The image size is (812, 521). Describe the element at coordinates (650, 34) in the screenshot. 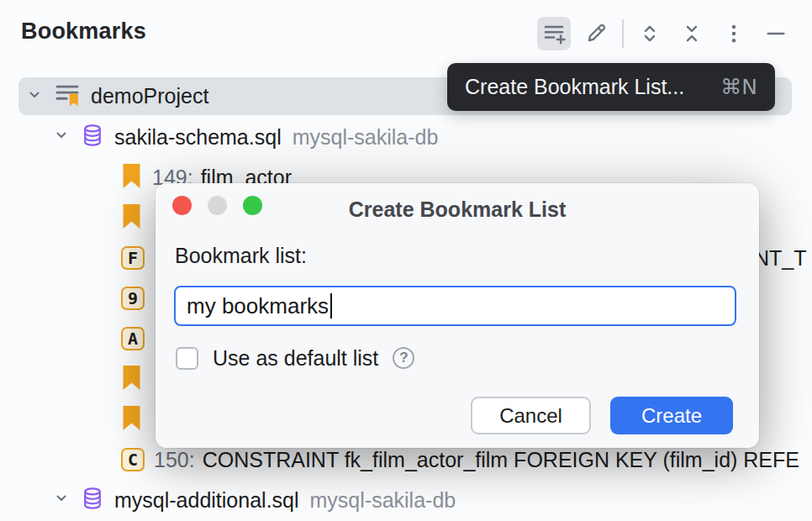

I see `expand-all-icon` at that location.